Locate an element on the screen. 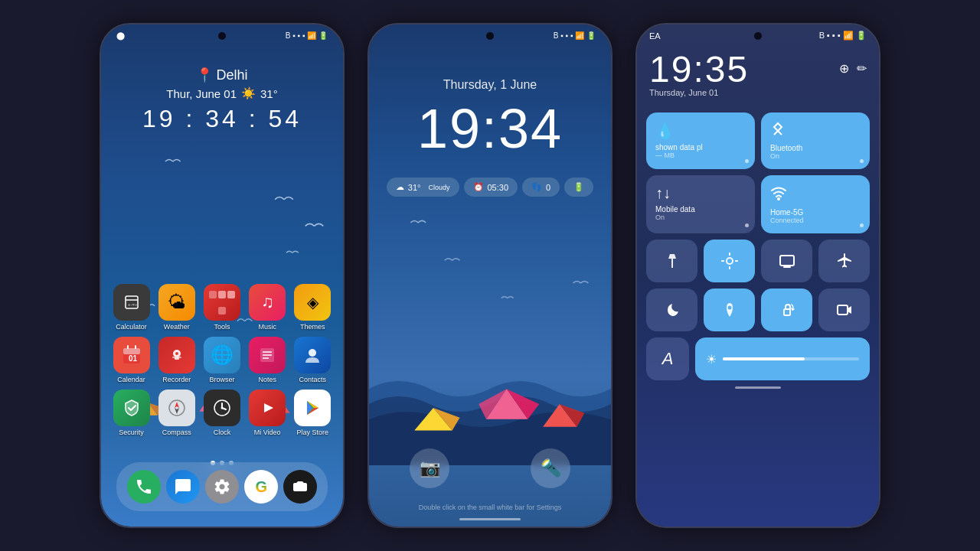  camera-lock-btn: 📷 is located at coordinates (430, 468).